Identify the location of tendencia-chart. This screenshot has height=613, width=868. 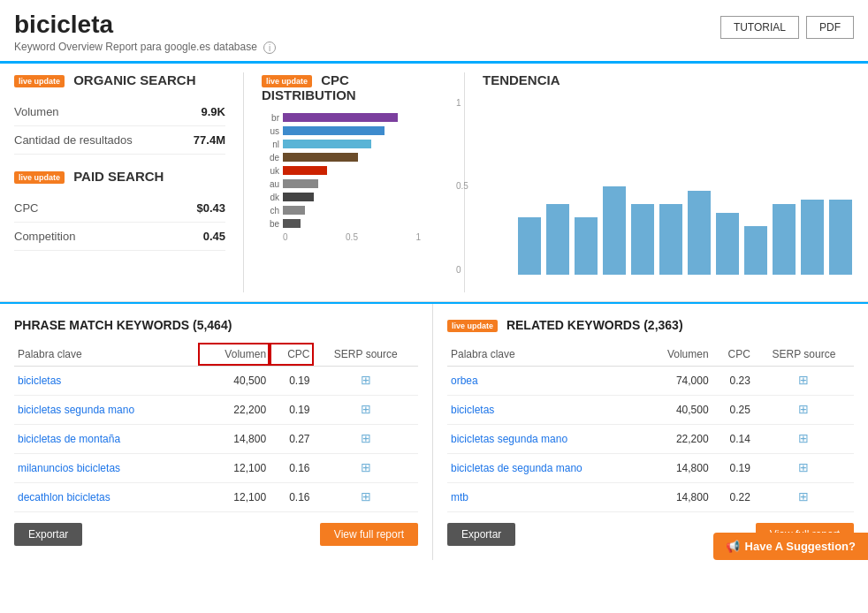
(686, 186).